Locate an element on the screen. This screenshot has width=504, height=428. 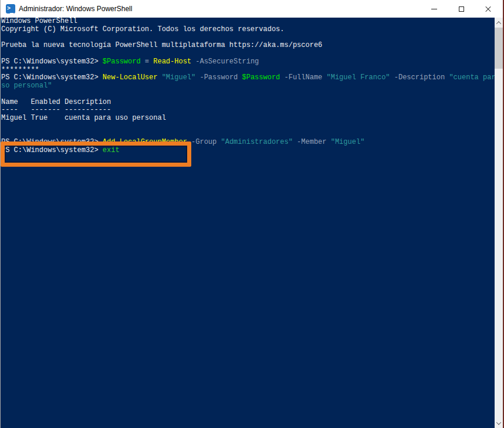
window-controls is located at coordinates (461, 9).